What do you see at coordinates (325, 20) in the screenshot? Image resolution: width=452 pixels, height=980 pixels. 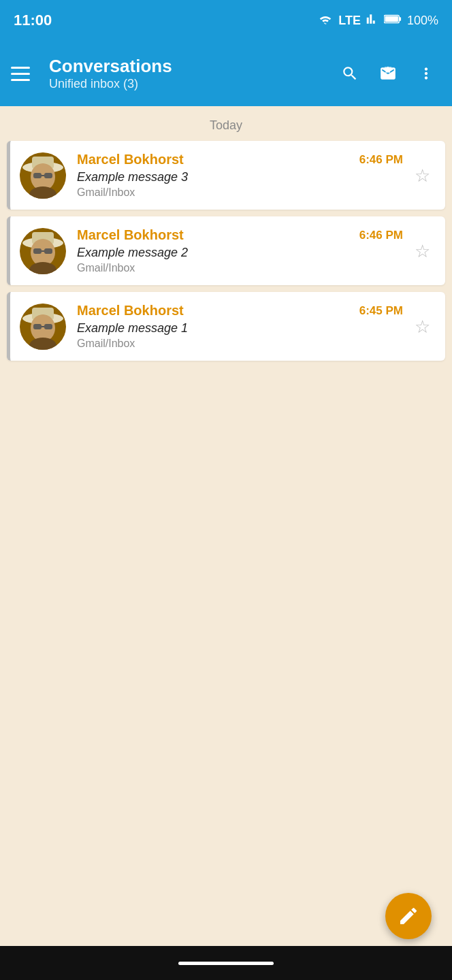 I see `wifi-icon` at bounding box center [325, 20].